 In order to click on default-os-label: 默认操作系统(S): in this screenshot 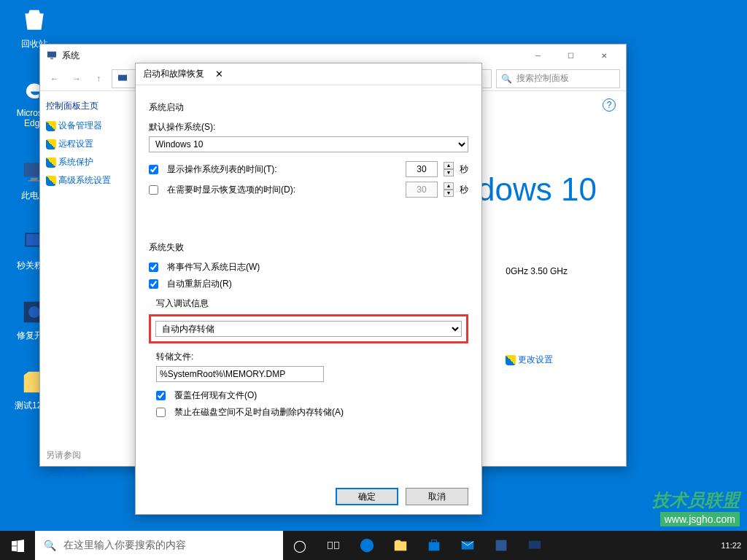, I will do `click(309, 127)`.